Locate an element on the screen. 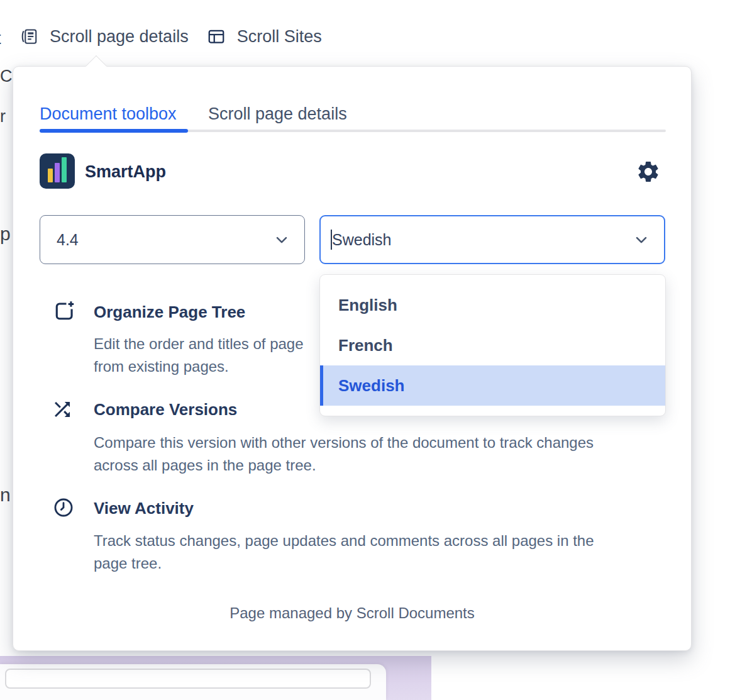  toolbar-item-label: Scroll Sites is located at coordinates (279, 36).